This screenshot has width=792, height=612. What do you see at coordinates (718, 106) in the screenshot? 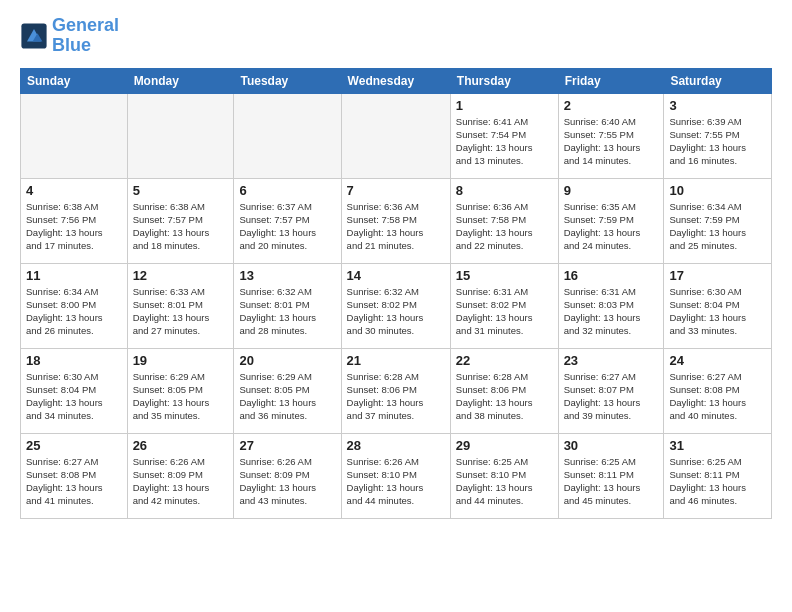
I see `day-number: 3` at bounding box center [718, 106].